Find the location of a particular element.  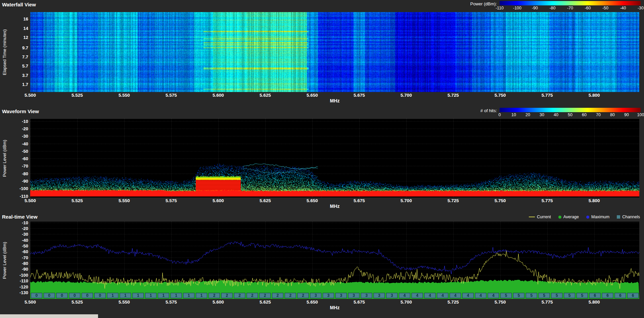

waveform-title: Waveform View is located at coordinates (20, 111).